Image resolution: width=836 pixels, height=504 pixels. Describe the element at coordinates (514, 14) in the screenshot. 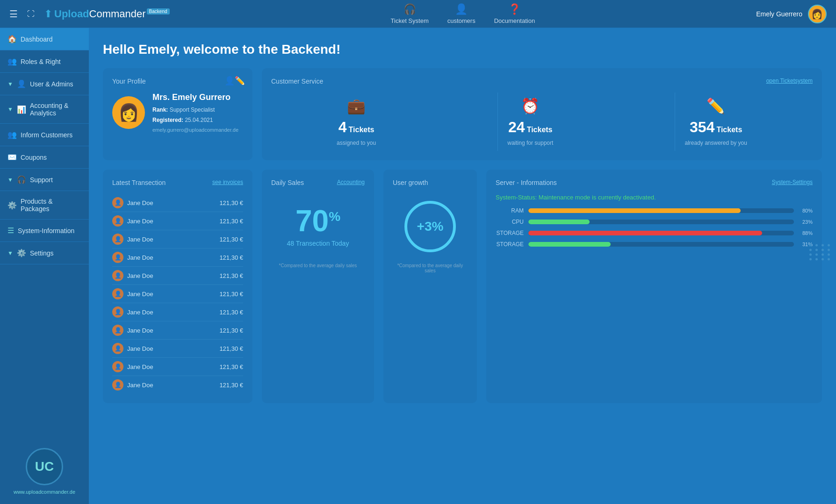

I see `nav-documentation: ❓ Documentation` at that location.